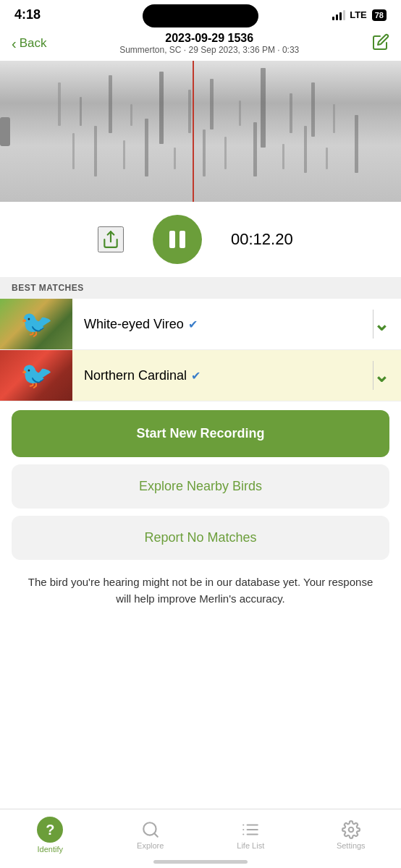  I want to click on playback-timer: 00:12.20, so click(267, 239).